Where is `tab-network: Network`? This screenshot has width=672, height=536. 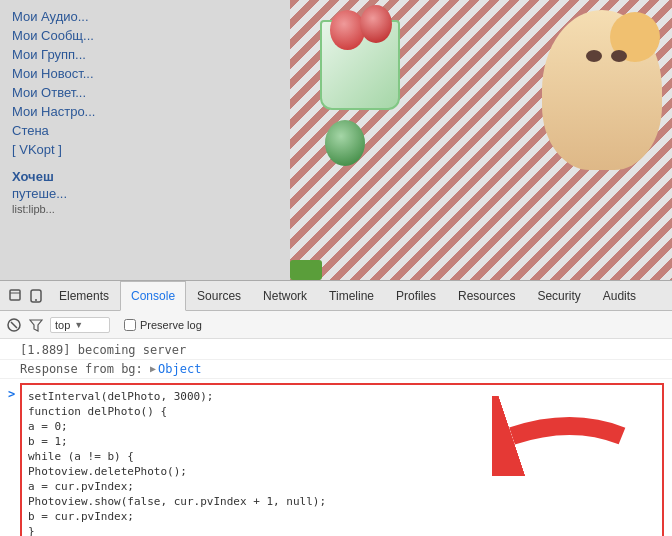
tab-network: Network is located at coordinates (285, 296).